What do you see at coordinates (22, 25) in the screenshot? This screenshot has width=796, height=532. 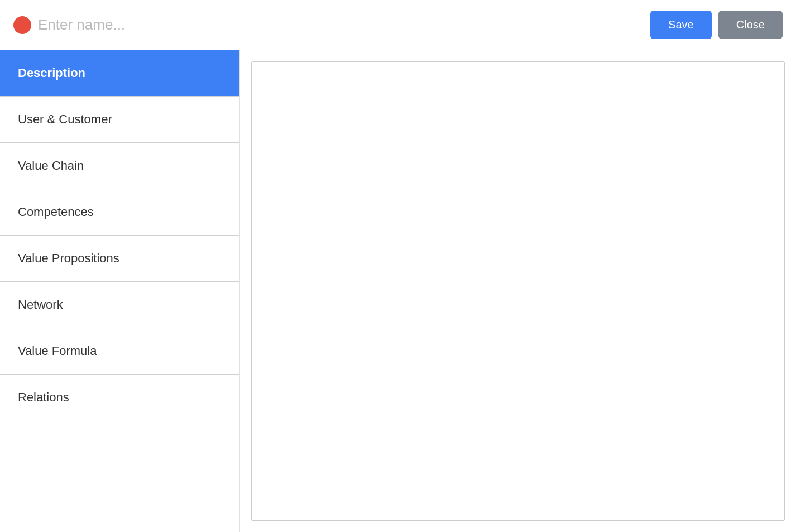 I see `red-dot-icon` at bounding box center [22, 25].